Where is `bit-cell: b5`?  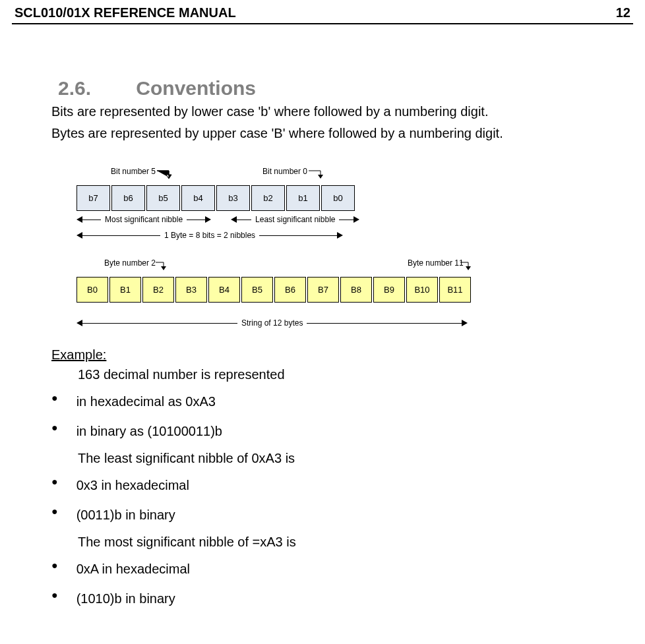 bit-cell: b5 is located at coordinates (164, 198).